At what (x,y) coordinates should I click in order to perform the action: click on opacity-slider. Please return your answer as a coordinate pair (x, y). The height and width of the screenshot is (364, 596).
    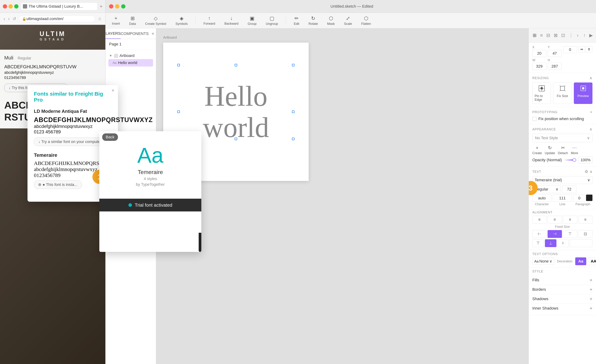
    Looking at the image, I should click on (570, 160).